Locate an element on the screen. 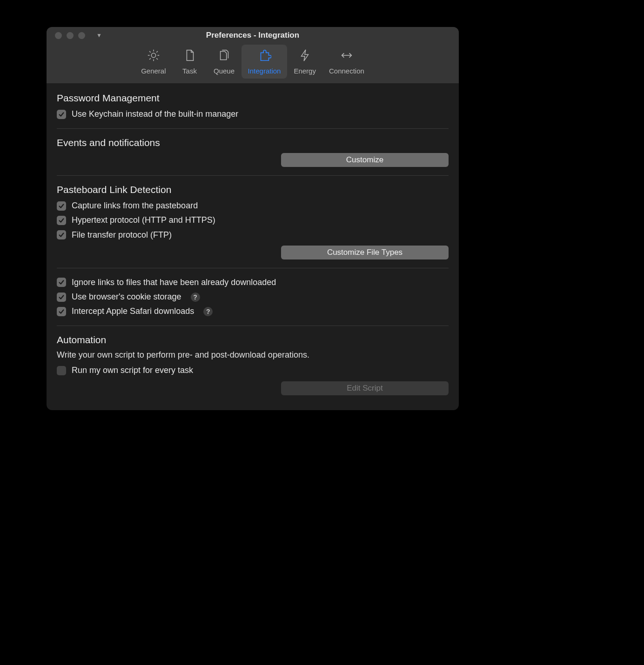 Image resolution: width=644 pixels, height=665 pixels. use-keychain-checkbox is located at coordinates (61, 114).